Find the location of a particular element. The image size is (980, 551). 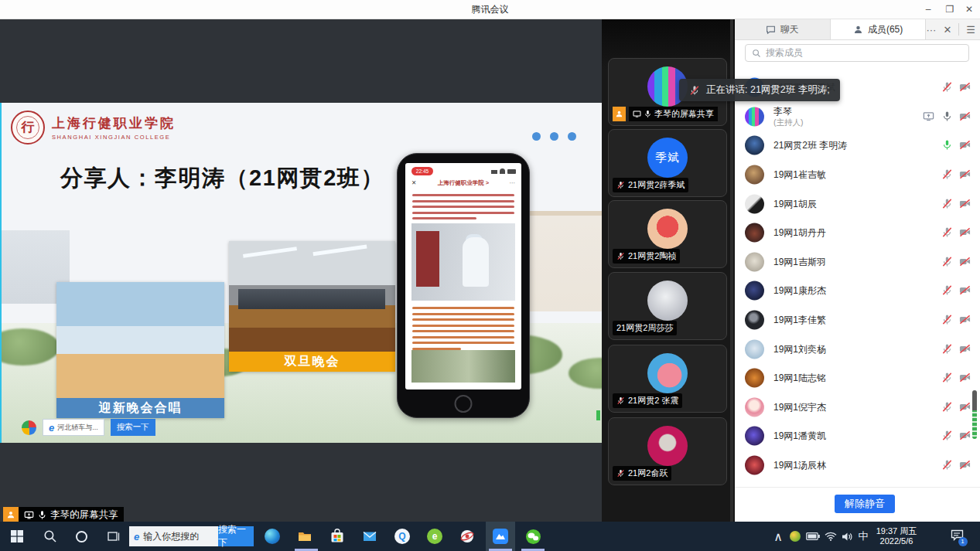

member-row: 19网1康彤杰 is located at coordinates (857, 291).